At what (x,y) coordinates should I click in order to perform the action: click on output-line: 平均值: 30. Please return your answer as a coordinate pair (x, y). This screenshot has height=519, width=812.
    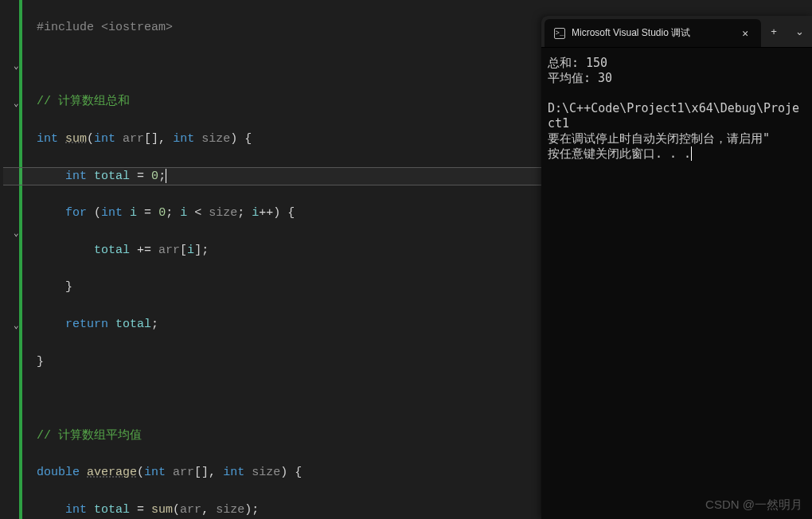
    Looking at the image, I should click on (580, 78).